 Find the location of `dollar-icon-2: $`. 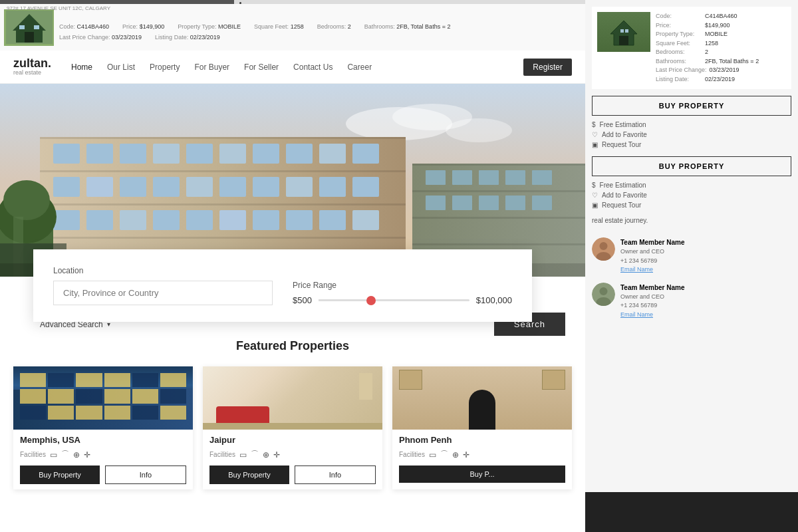

dollar-icon-2: $ is located at coordinates (594, 185).